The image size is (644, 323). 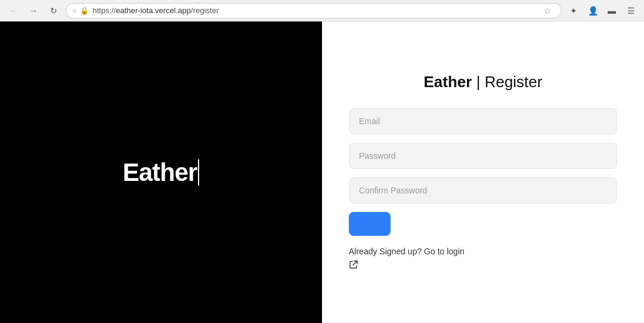 I want to click on external-link-icon, so click(x=354, y=265).